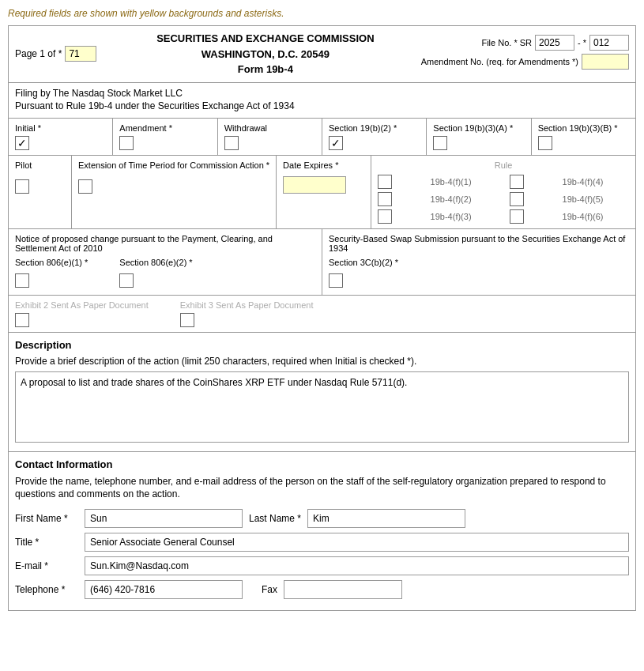 The width and height of the screenshot is (644, 671). Describe the element at coordinates (38, 54) in the screenshot. I see `page-label: Page 1 of *` at that location.